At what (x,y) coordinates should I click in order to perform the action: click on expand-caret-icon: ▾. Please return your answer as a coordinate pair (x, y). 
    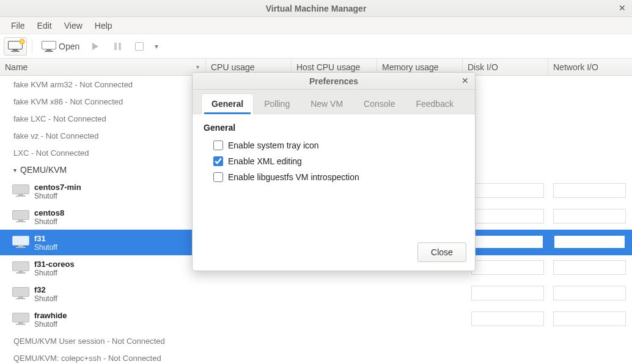
    Looking at the image, I should click on (15, 170).